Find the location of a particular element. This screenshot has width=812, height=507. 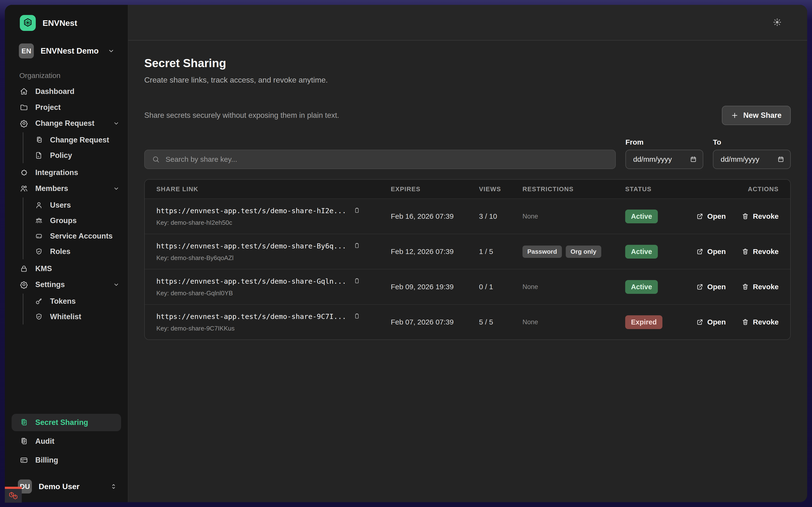

from-date-input is located at coordinates (660, 159).